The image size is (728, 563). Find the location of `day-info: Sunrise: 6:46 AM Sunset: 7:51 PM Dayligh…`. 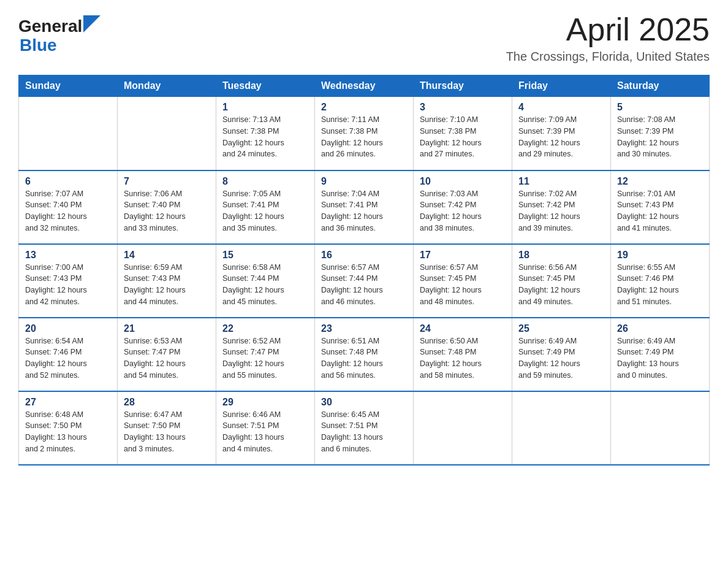

day-info: Sunrise: 6:46 AM Sunset: 7:51 PM Dayligh… is located at coordinates (265, 432).